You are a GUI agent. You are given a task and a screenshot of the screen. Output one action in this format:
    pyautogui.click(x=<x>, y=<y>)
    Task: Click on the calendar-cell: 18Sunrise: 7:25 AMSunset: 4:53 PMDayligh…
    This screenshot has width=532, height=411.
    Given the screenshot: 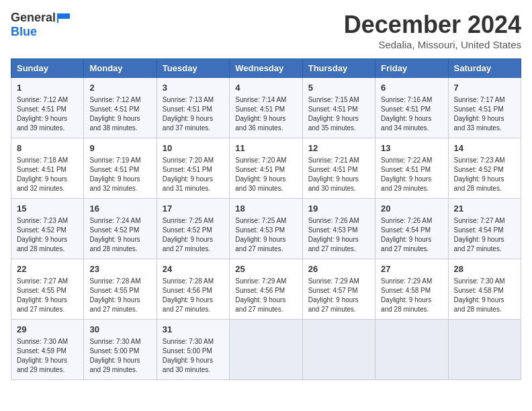 What is the action you would take?
    pyautogui.click(x=266, y=229)
    